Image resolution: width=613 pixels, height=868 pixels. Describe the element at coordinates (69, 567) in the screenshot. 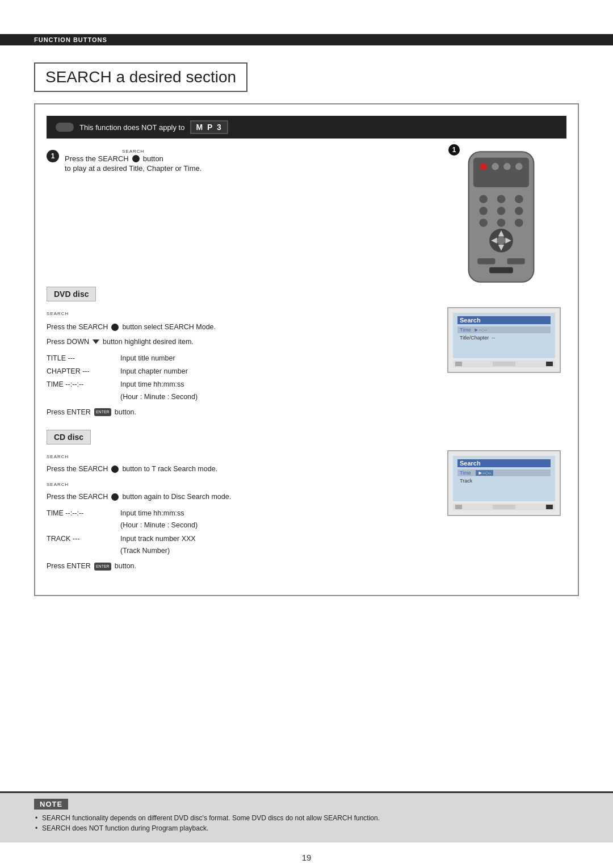

I see `cd-enter-label: Press ENTER` at that location.